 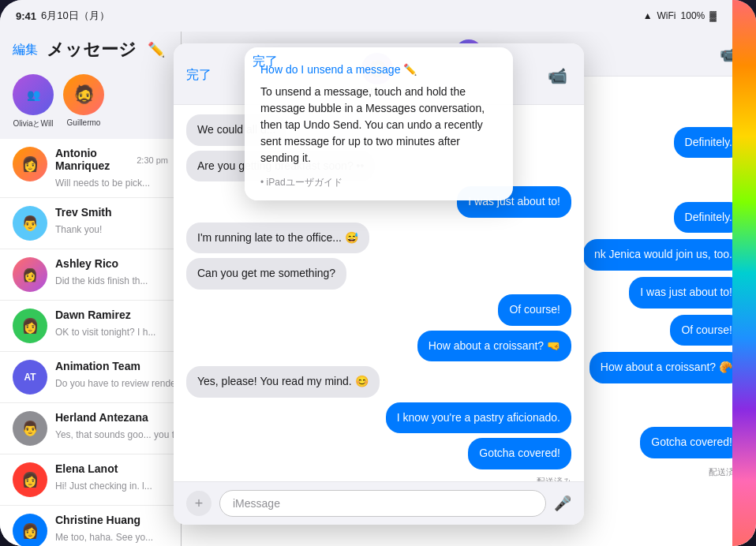 I want to click on conv-item-herland: 👨 Herland Antezana Yes, that sounds goo.…, so click(x=90, y=429).